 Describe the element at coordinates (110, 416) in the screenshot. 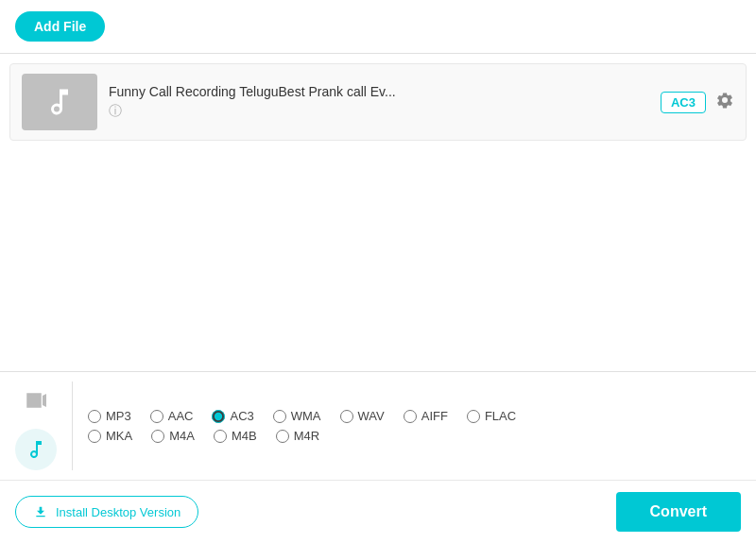

I see `format-option-mp3: MP3` at that location.